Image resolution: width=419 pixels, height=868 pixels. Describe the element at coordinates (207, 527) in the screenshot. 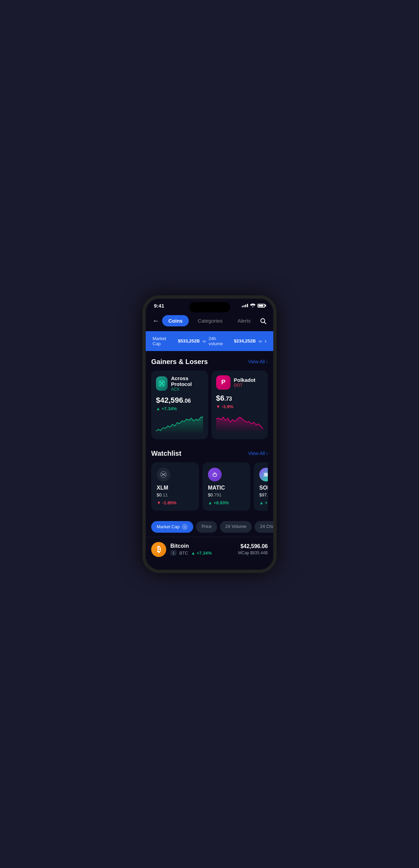

I see `sort-price-button: Price` at that location.